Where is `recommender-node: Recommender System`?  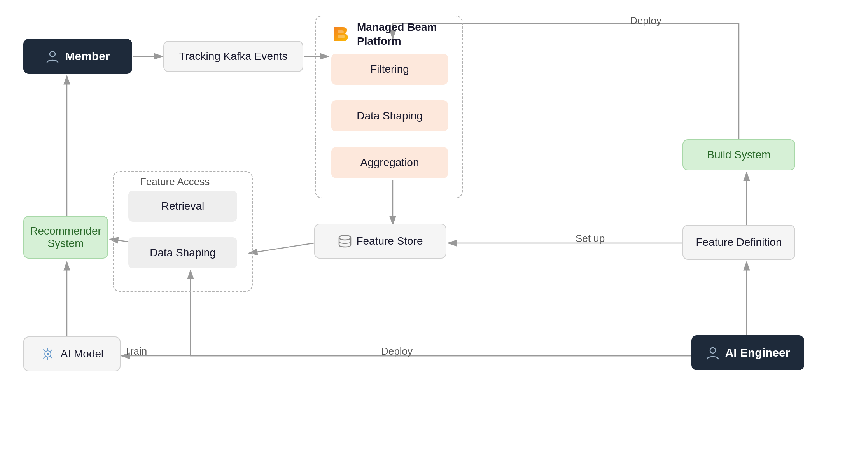 recommender-node: Recommender System is located at coordinates (66, 237).